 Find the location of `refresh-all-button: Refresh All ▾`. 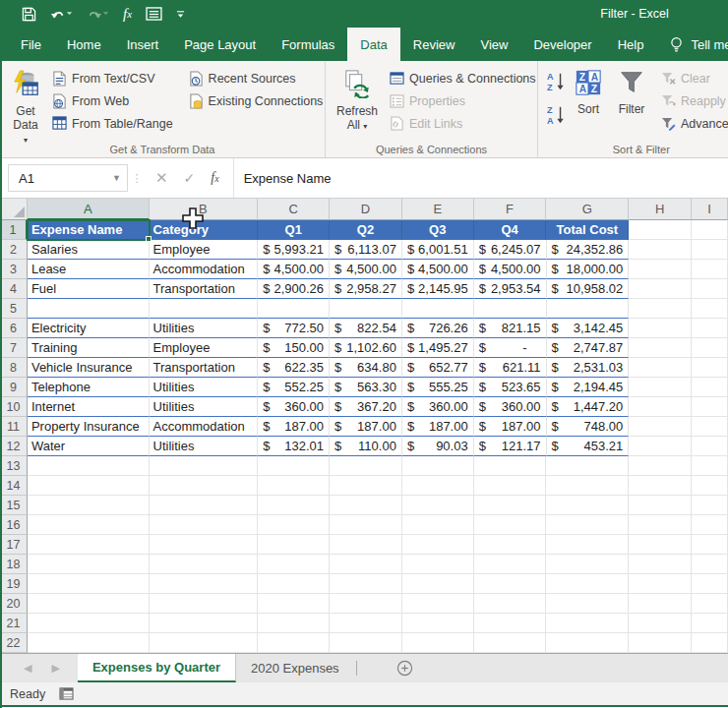

refresh-all-button: Refresh All ▾ is located at coordinates (357, 99).